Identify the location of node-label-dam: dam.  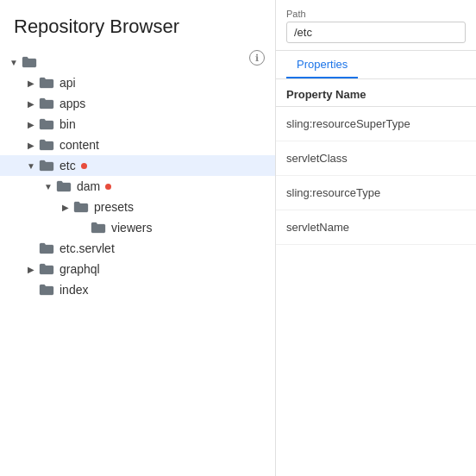
(88, 186).